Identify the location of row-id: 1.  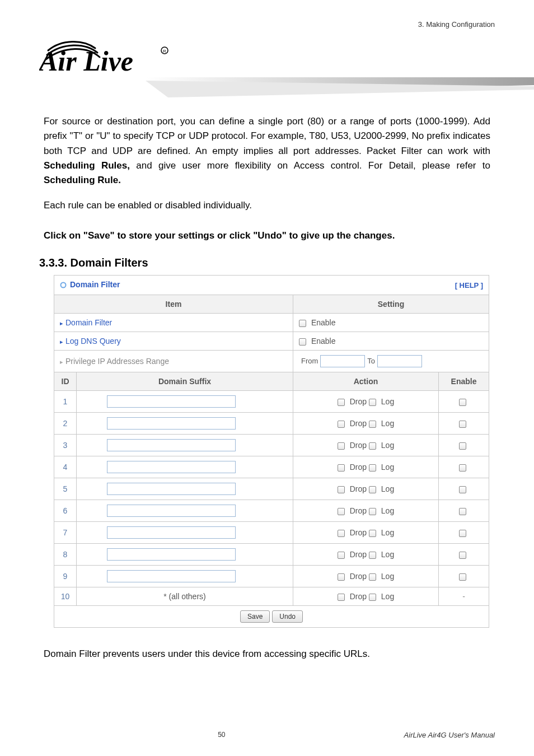
(65, 401).